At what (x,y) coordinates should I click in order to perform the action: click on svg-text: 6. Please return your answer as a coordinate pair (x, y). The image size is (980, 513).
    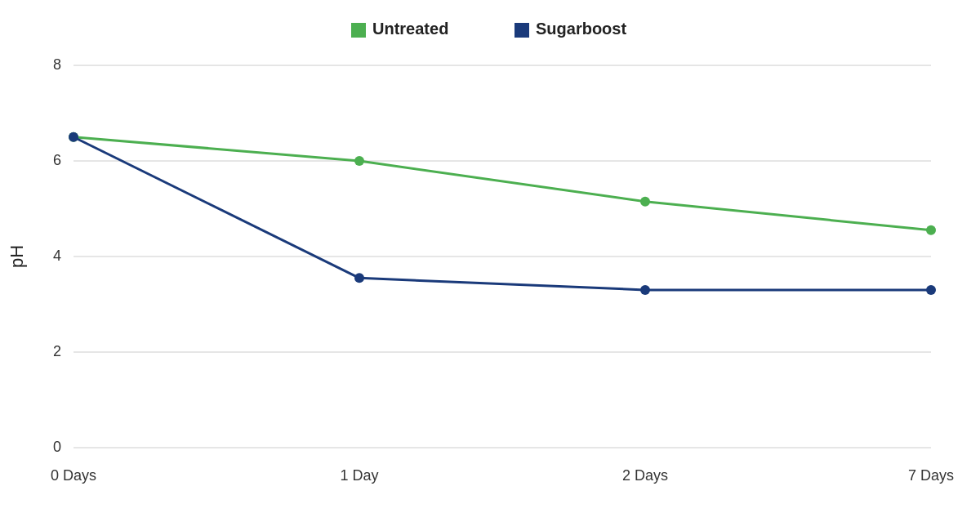
    Looking at the image, I should click on (57, 160).